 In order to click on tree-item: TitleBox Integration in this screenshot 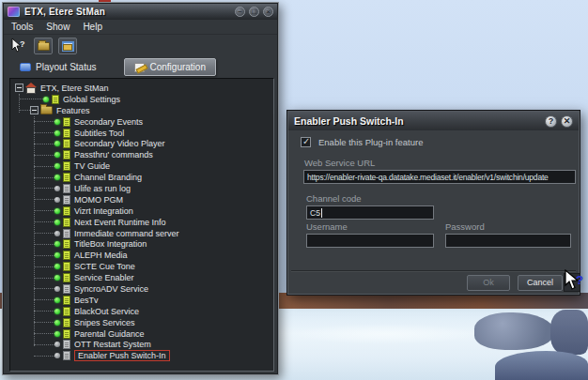, I will do `click(142, 244)`.